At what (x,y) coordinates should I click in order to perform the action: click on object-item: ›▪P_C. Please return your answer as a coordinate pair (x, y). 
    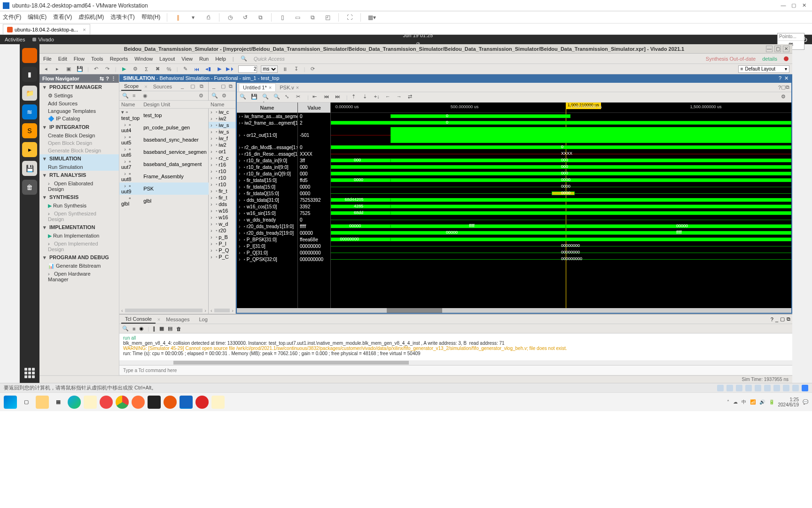
    Looking at the image, I should click on (222, 257).